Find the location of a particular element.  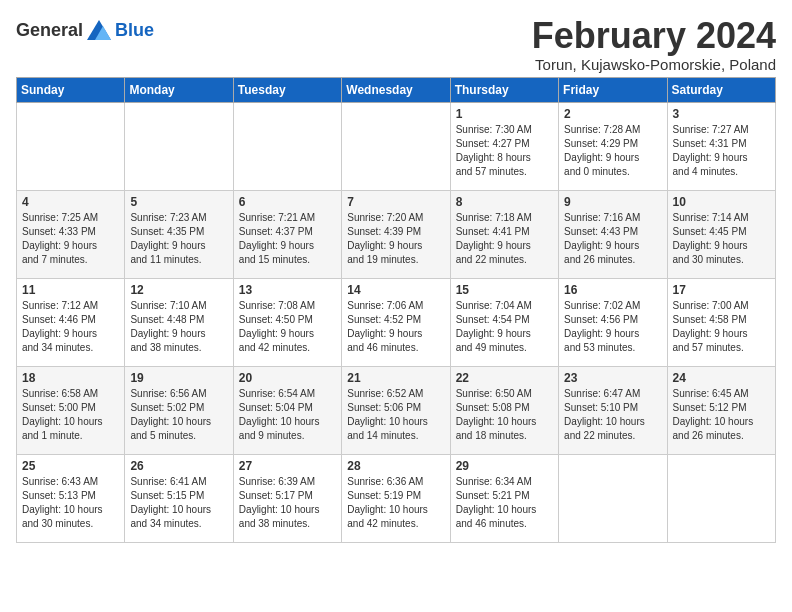

calendar-cell: 2Sunrise: 7:28 AMSunset: 4:29 PMDaylight… is located at coordinates (613, 146).